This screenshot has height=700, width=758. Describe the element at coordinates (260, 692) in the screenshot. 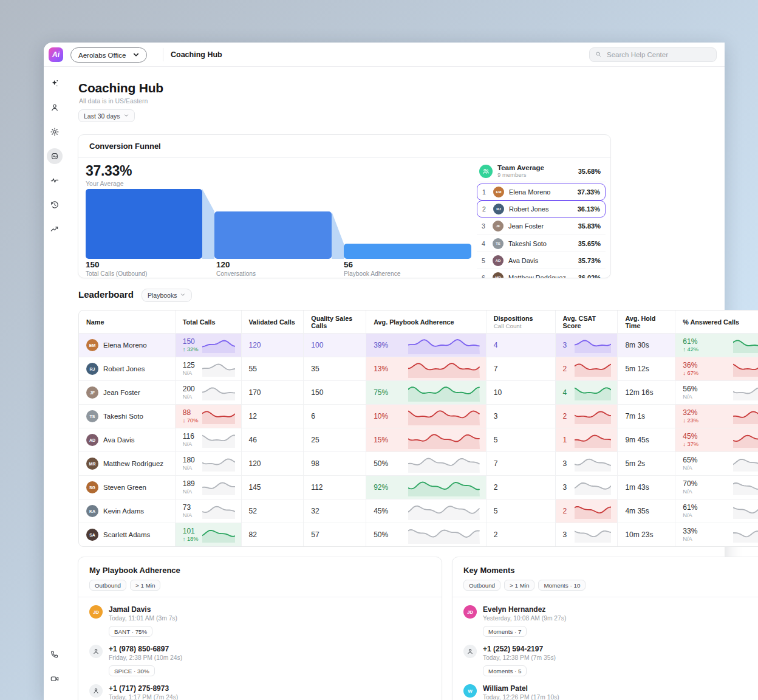

I see `call-entry: +1 (717) 275-8973Today, 1:17 PM (7m 24s)…` at that location.